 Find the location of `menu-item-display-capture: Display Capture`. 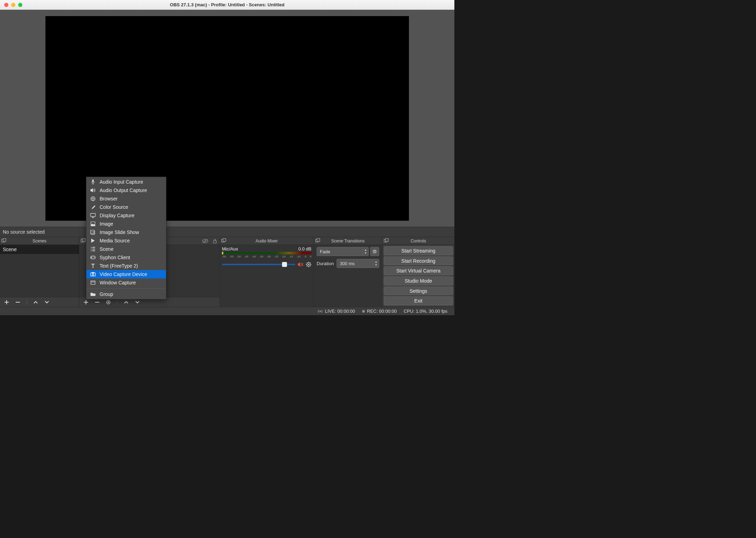

menu-item-display-capture: Display Capture is located at coordinates (126, 215).